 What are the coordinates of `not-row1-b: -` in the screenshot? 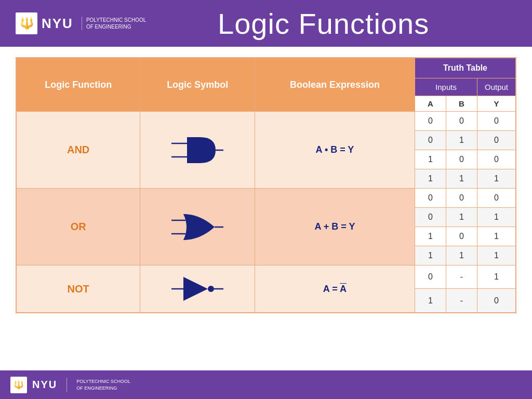 It's located at (461, 301).